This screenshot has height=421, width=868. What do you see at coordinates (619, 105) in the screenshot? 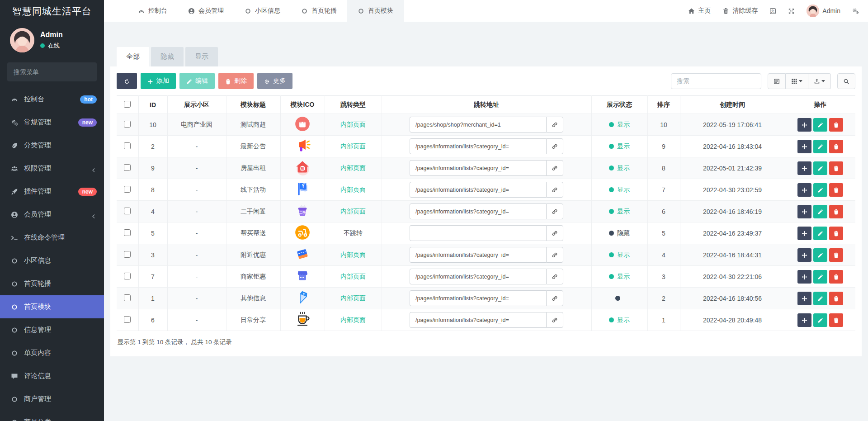
I see `col-status: 展示状态` at bounding box center [619, 105].